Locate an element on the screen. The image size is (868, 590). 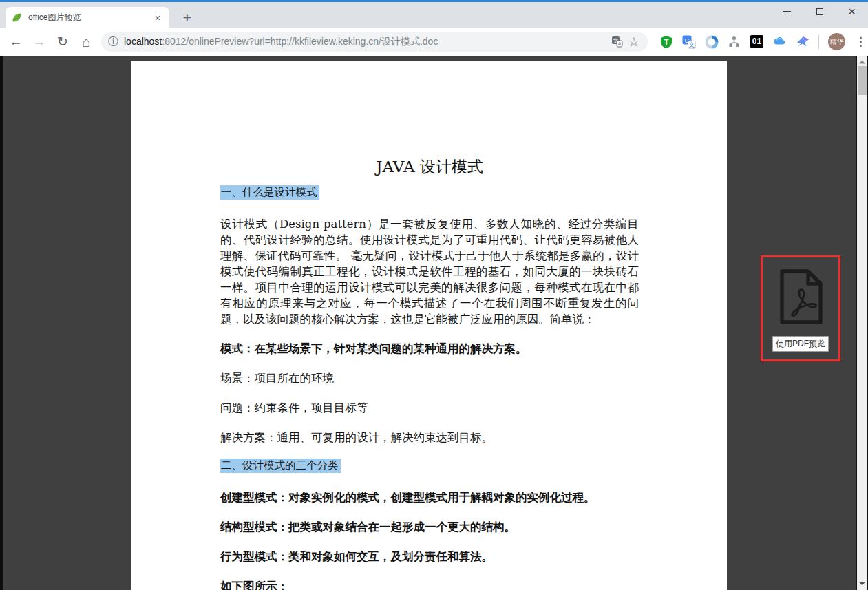
document-line-solution: 解决方案：通用、可复用的设计，解决约束达到目标。 is located at coordinates (430, 438).